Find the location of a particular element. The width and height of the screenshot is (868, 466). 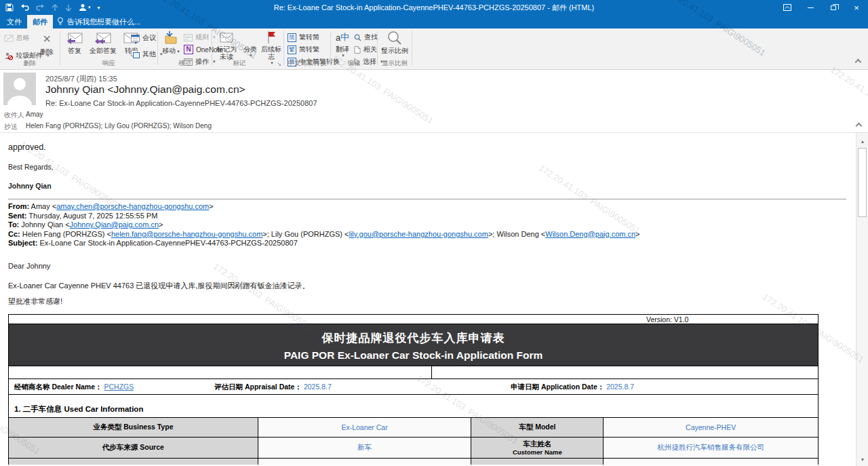

tell-me-label: 告诉我您想要做什么... is located at coordinates (104, 22).